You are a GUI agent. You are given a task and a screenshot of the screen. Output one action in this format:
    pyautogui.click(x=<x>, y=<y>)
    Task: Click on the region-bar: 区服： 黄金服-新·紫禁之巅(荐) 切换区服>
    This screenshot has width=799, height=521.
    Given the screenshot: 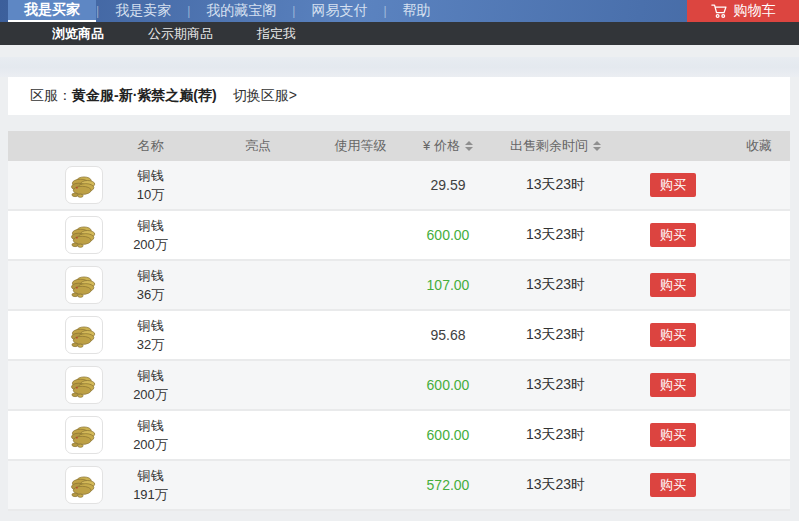 What is the action you would take?
    pyautogui.click(x=399, y=96)
    